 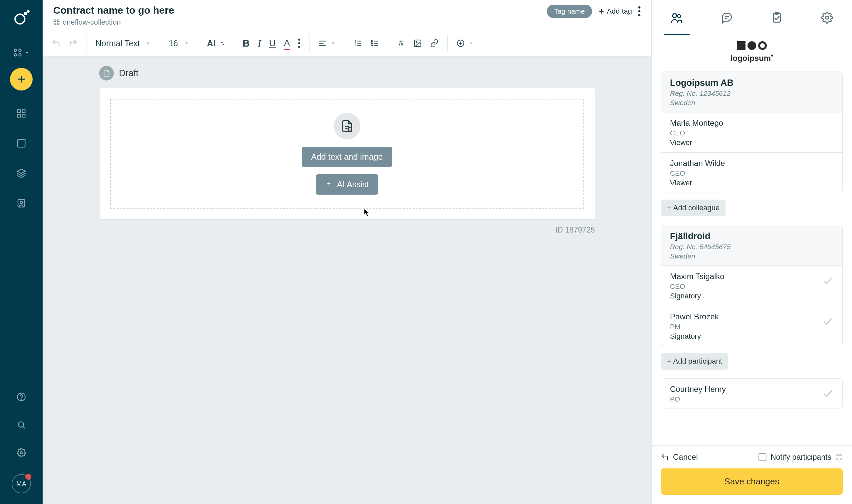 What do you see at coordinates (21, 173) in the screenshot?
I see `nav-templates` at bounding box center [21, 173].